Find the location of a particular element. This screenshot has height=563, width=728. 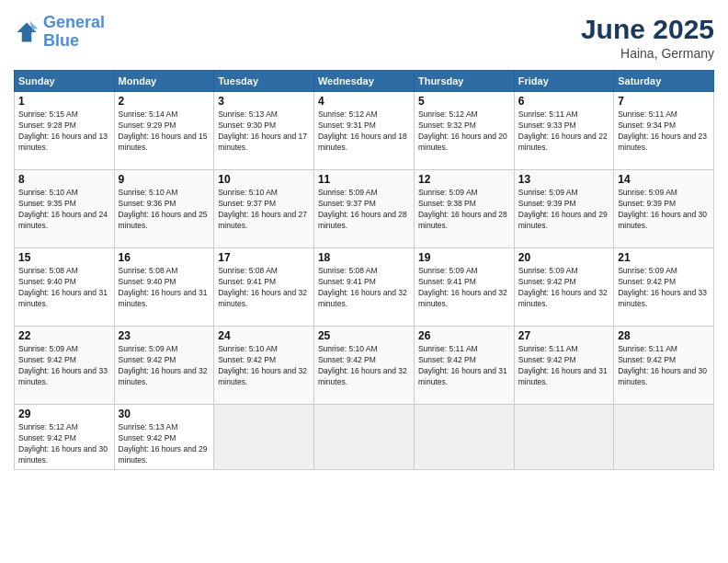

calendar-cell: 15 Sunrise: 5:08 AMSunset: 9:40 PMDaylig… is located at coordinates (64, 287).